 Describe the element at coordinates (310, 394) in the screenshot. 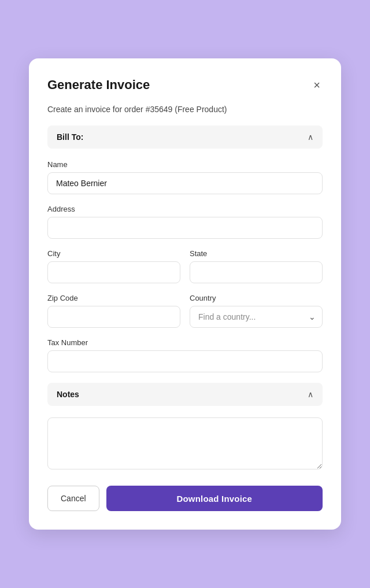

I see `notes-chevron-icon: ∧` at that location.